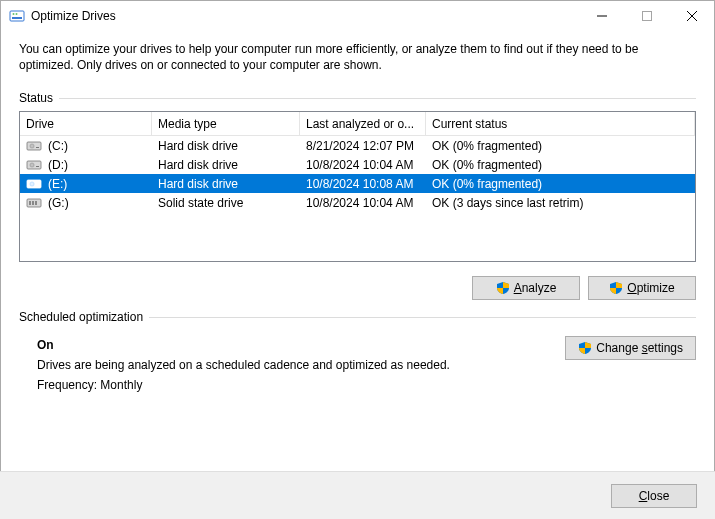 The image size is (715, 519). What do you see at coordinates (363, 146) in the screenshot?
I see `last-analyzed: 8/21/2024 12:07 PM` at bounding box center [363, 146].